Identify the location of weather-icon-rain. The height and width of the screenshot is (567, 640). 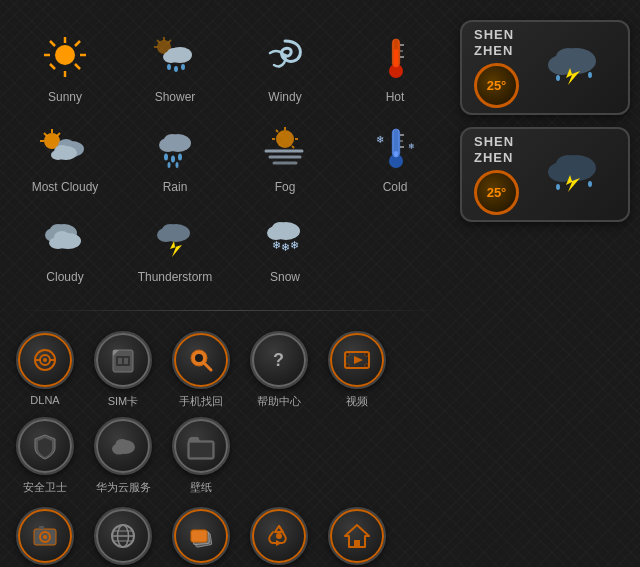
(175, 148).